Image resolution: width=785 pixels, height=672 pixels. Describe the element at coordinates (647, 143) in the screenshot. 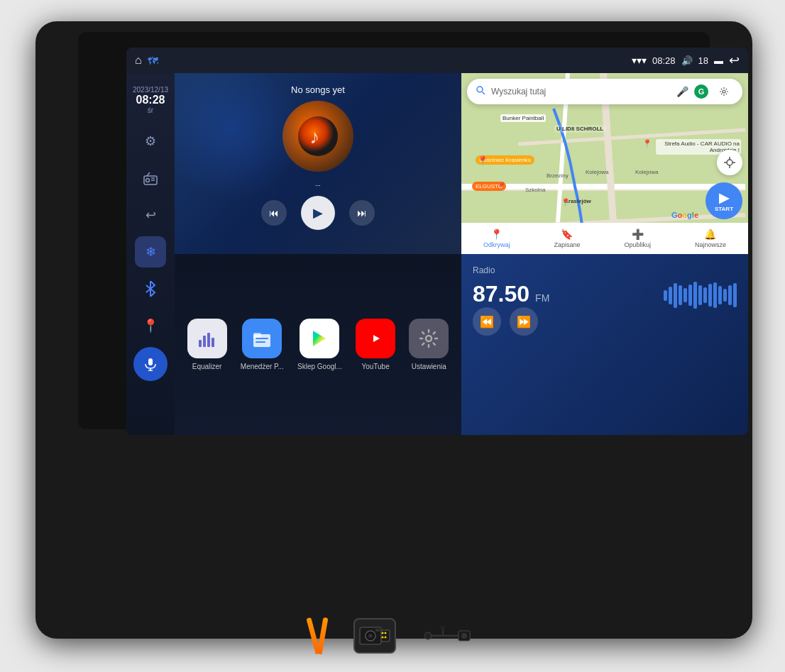

I see `map-pin-strefa: 📍` at that location.